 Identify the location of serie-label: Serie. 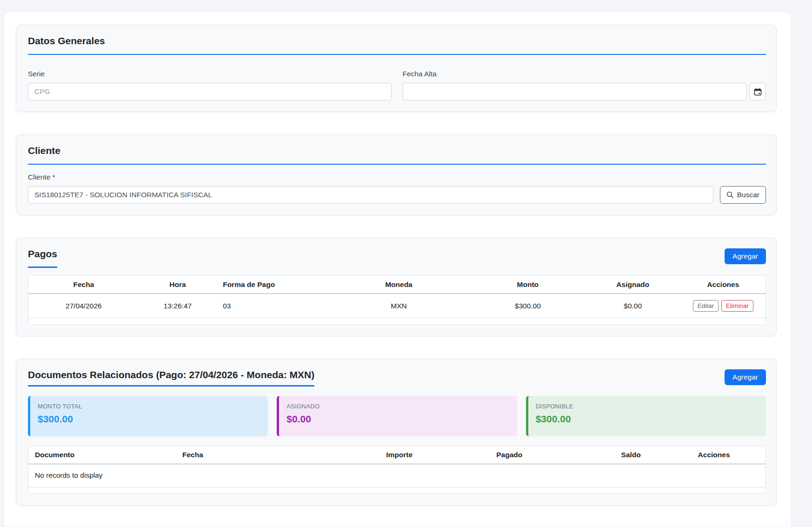
(210, 74).